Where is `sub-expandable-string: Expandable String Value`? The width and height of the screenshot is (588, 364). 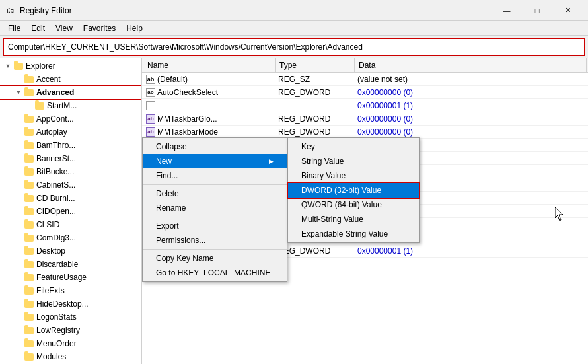 sub-expandable-string: Expandable String Value is located at coordinates (353, 234).